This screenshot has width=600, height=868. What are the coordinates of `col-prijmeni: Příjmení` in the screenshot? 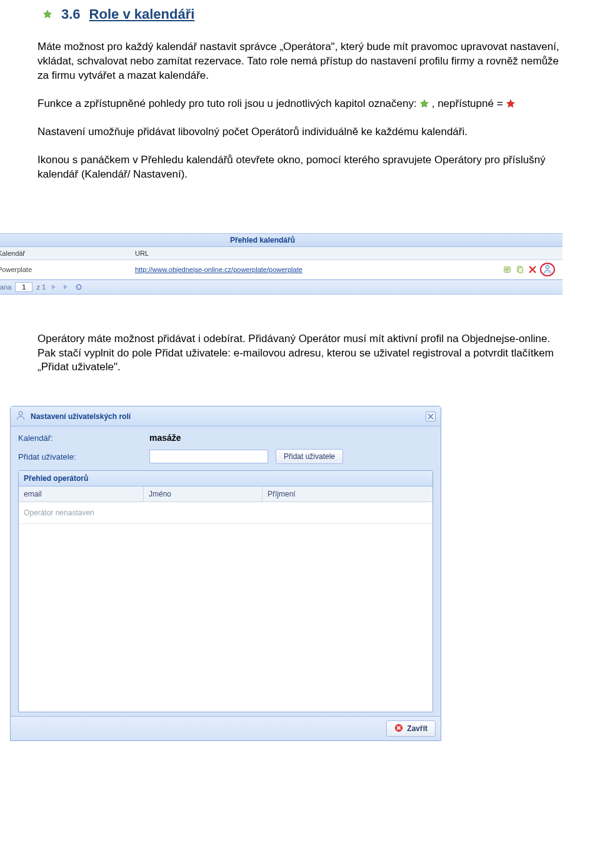 It's located at (348, 494).